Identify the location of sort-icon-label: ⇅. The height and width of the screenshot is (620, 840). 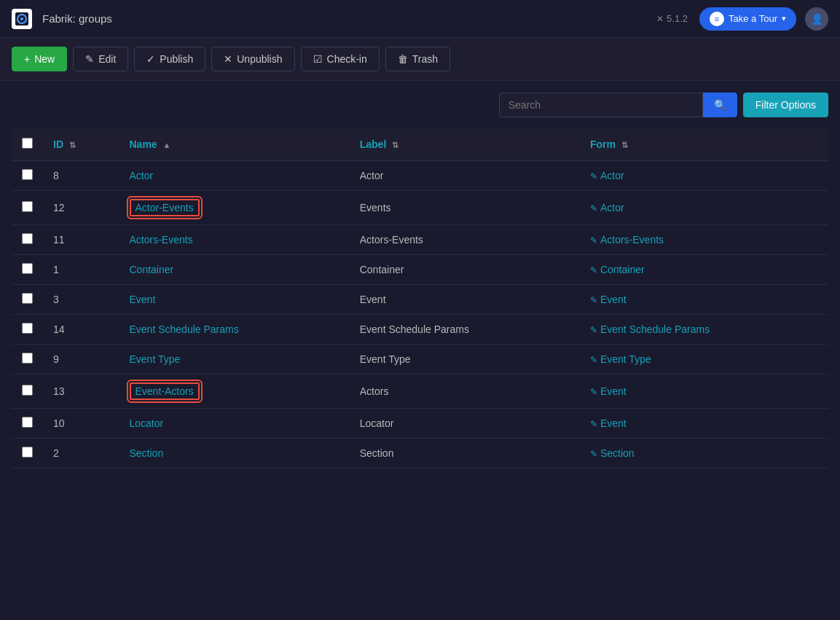
(395, 146).